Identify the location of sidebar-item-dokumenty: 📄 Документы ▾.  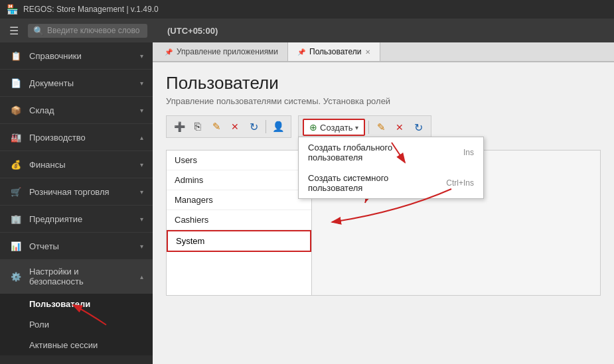
(76, 84).